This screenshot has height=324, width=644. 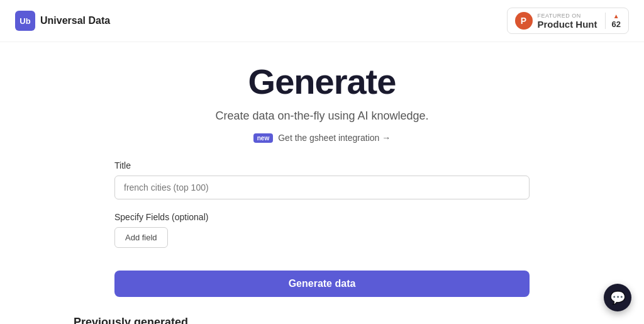 I want to click on new-badge: new, so click(x=263, y=138).